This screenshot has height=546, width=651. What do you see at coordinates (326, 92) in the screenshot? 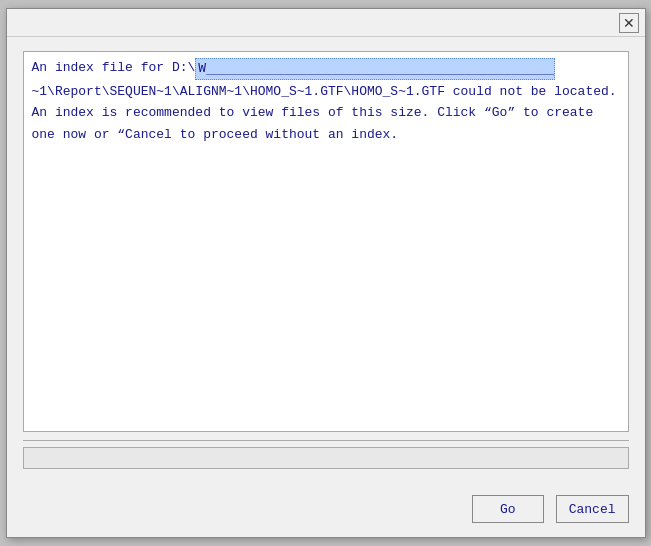
I see `message-continuation: ~1\Report\SEQUEN~1\ALIGNM~1\HOMO_S~1.GTF…` at bounding box center [326, 92].